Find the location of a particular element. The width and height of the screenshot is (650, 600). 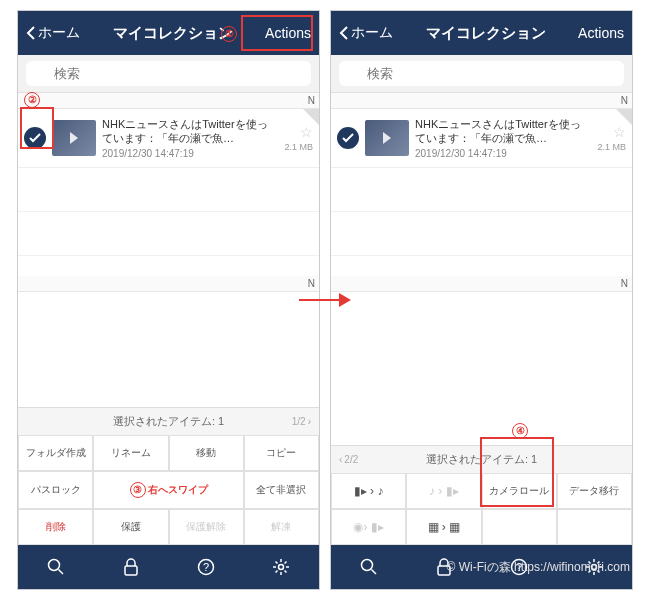

action-video-to-audio: ▮▸ › ♪ is located at coordinates (368, 491).